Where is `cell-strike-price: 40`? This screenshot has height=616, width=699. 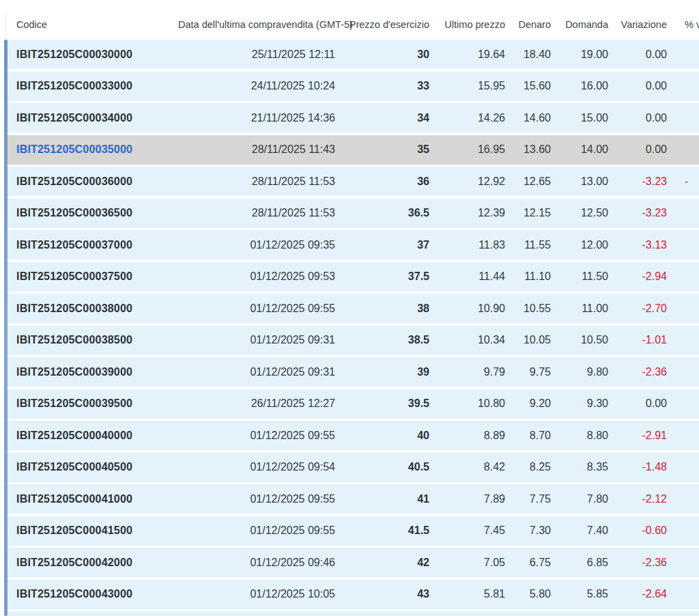 cell-strike-price: 40 is located at coordinates (382, 436).